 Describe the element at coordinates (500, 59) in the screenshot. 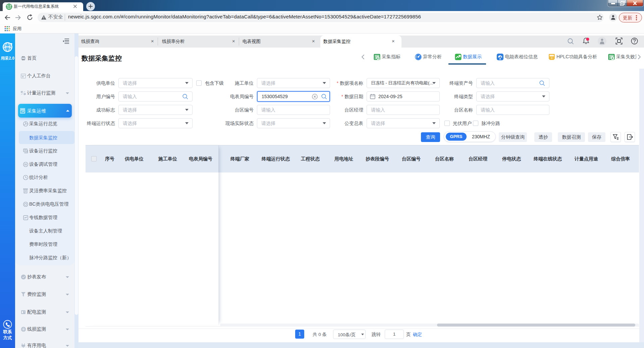

I see `svg-text: A` at that location.